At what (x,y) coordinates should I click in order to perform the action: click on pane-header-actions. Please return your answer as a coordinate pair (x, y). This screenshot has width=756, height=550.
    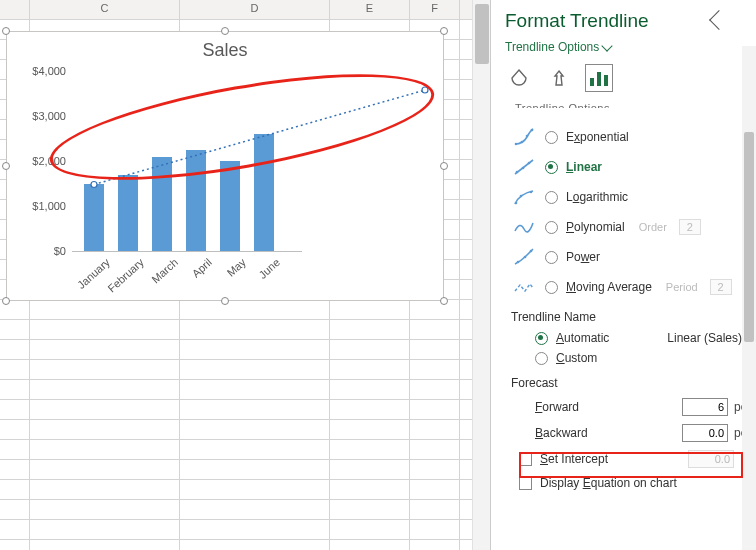
    Looking at the image, I should click on (726, 22).